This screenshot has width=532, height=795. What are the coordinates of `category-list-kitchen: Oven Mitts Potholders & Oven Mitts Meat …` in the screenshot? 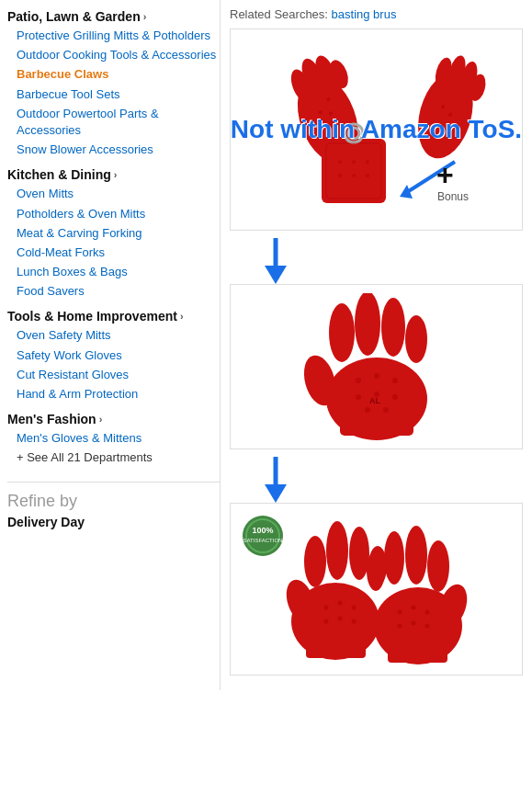 It's located at (114, 243).